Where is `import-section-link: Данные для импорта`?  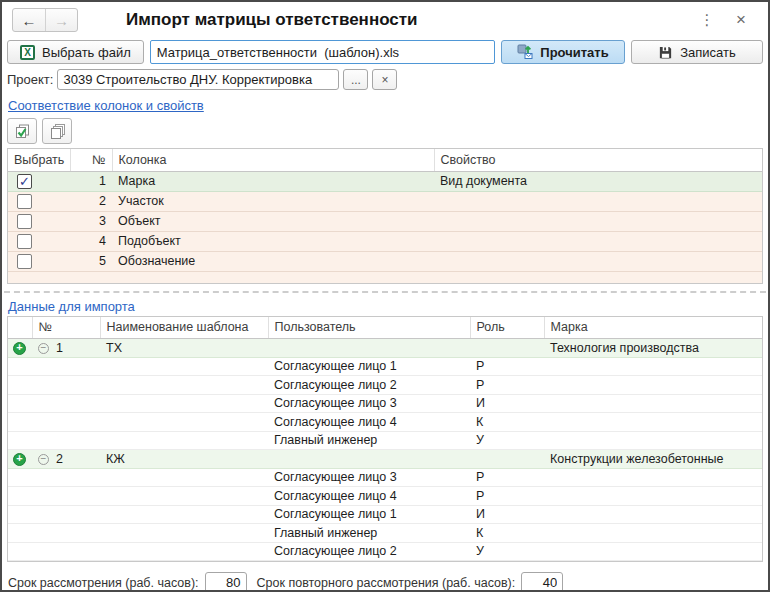
import-section-link: Данные для импорта is located at coordinates (72, 306).